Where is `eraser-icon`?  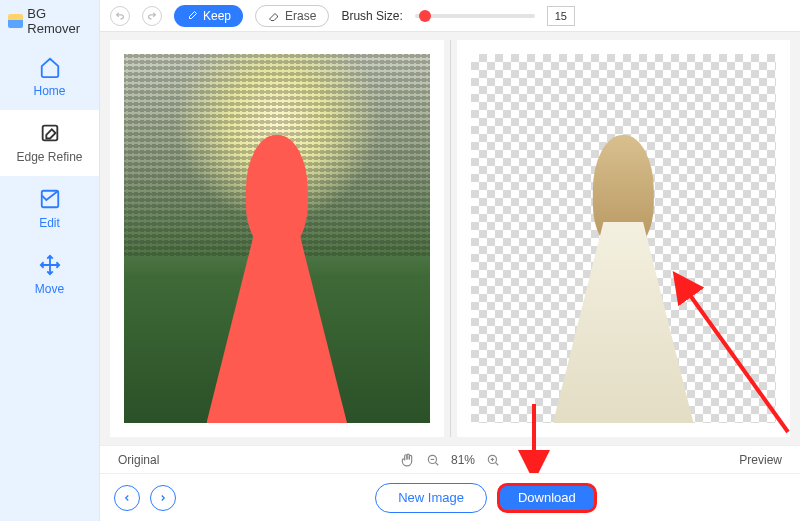
eraser-icon is located at coordinates (274, 16).